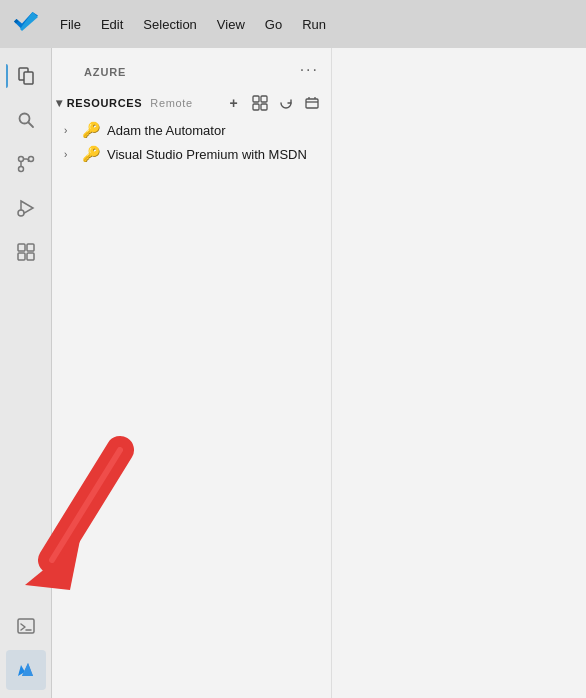 Image resolution: width=586 pixels, height=698 pixels. What do you see at coordinates (70, 24) in the screenshot?
I see `menu-file: File` at bounding box center [70, 24].